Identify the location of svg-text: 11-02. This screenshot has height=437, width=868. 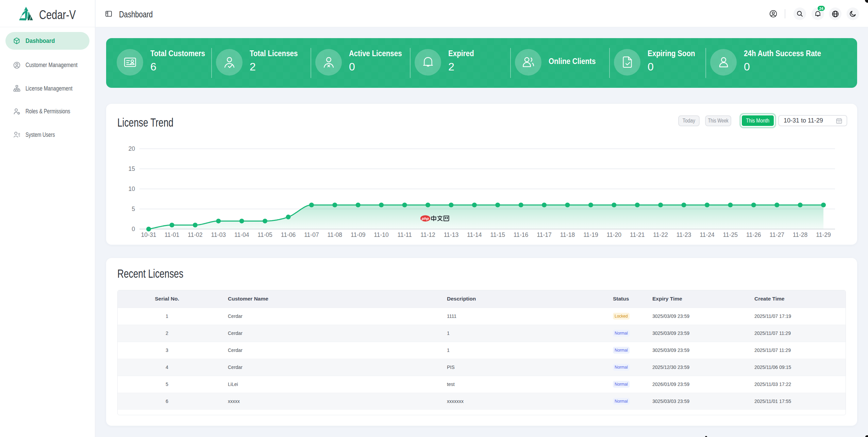
(195, 235).